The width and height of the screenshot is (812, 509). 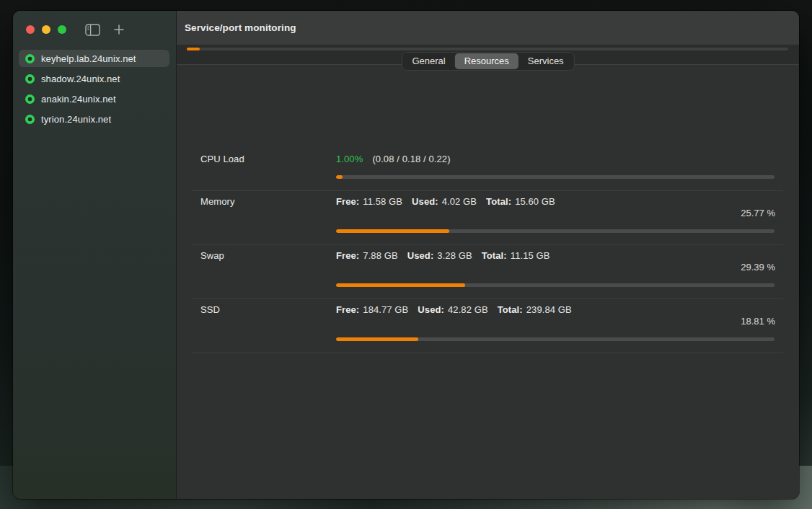 What do you see at coordinates (212, 255) in the screenshot?
I see `swap-label: Swap` at bounding box center [212, 255].